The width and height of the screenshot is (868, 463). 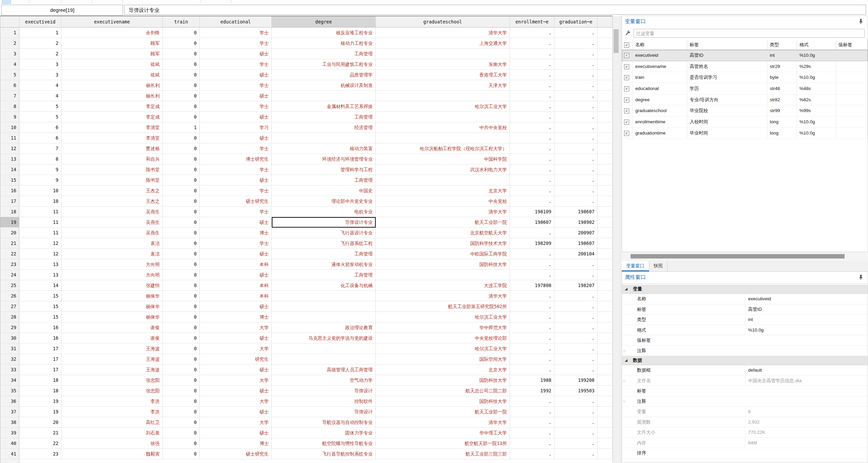 I want to click on column-header-graduation~e: graduation~e, so click(x=576, y=22).